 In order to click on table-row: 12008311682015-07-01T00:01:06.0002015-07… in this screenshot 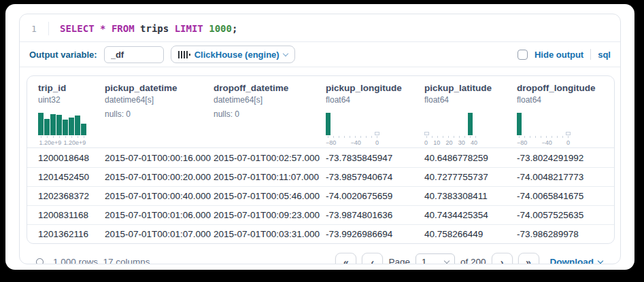, I will do `click(321, 215)`.